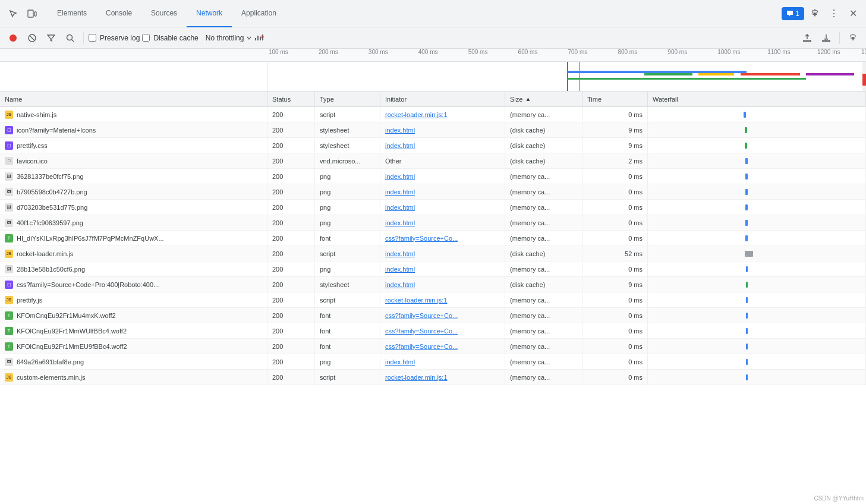 This screenshot has width=866, height=504. I want to click on th-size: Size ▲, so click(544, 99).